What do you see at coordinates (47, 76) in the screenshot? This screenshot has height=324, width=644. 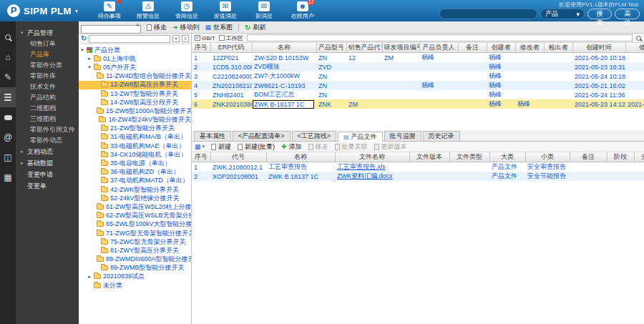 I see `sidebar-item-零部件库: 零部件库` at bounding box center [47, 76].